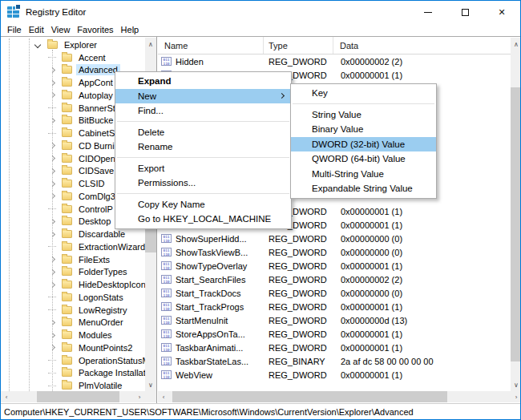  What do you see at coordinates (130, 30) in the screenshot?
I see `menubar-item-help: Help` at bounding box center [130, 30].